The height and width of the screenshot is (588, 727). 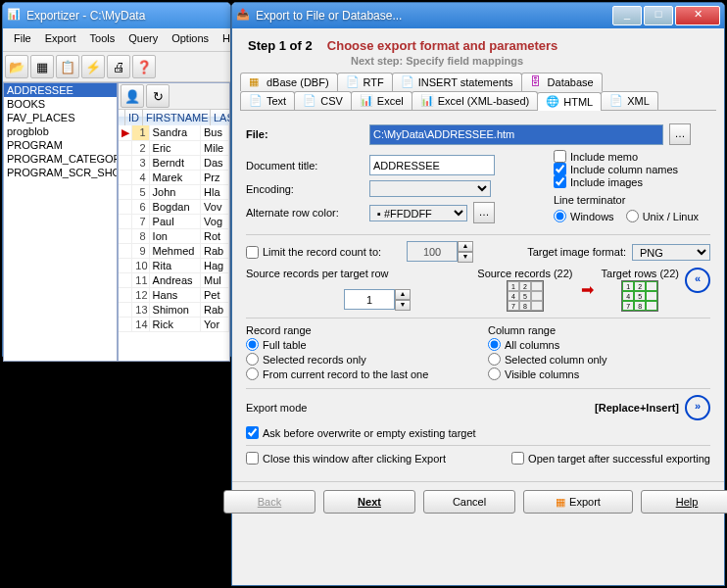 I want to click on tab-insert: 📄INSERT statements, so click(x=457, y=82).